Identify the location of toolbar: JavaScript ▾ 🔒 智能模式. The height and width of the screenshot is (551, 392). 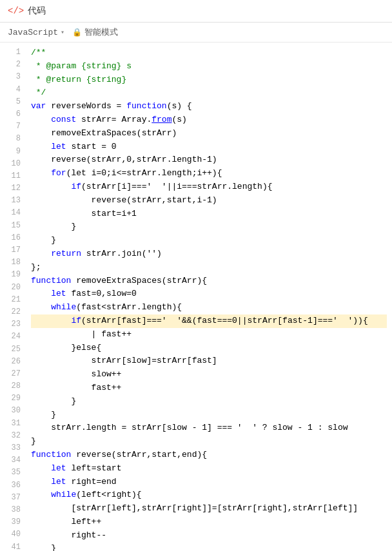
(196, 32).